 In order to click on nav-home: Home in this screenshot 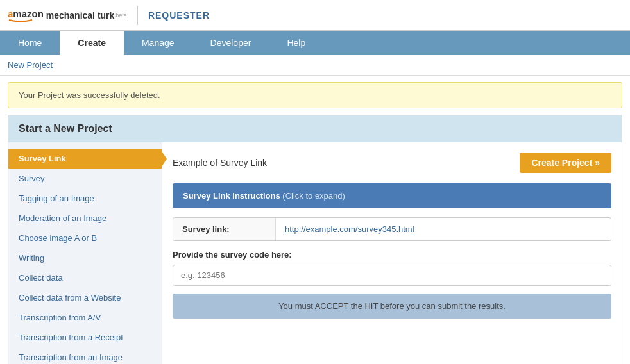, I will do `click(30, 43)`.